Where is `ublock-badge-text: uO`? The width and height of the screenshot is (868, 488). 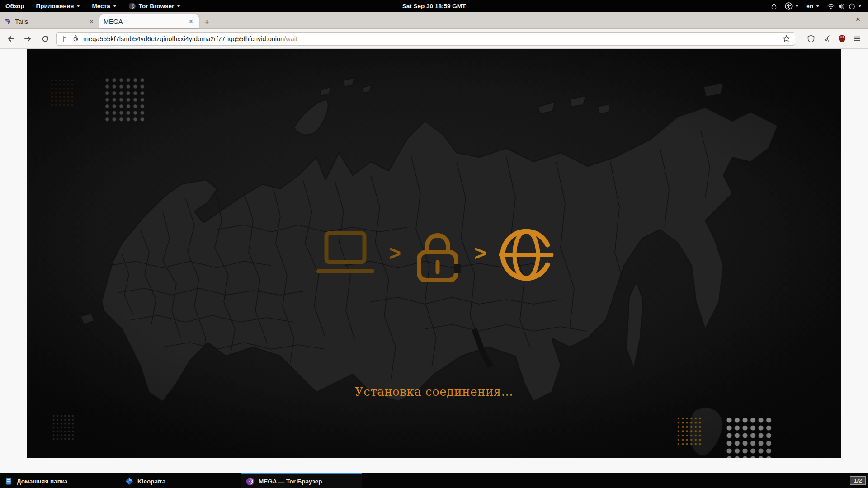
ublock-badge-text: uO is located at coordinates (842, 37).